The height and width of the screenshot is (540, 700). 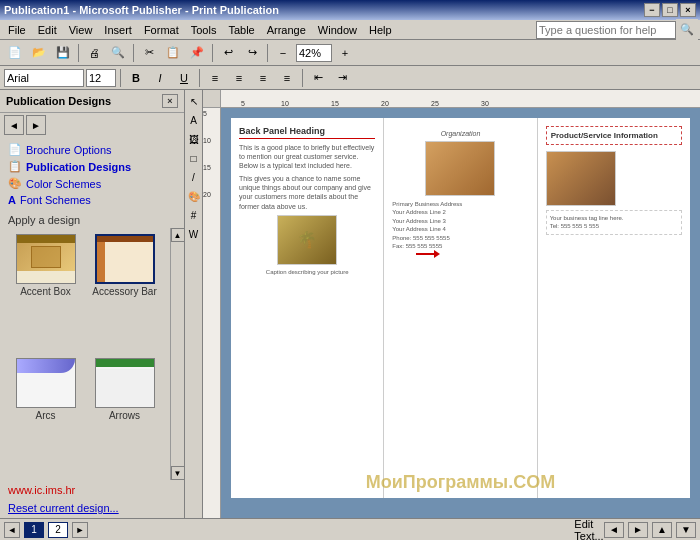 I want to click on save-button: 💾, so click(x=63, y=53).